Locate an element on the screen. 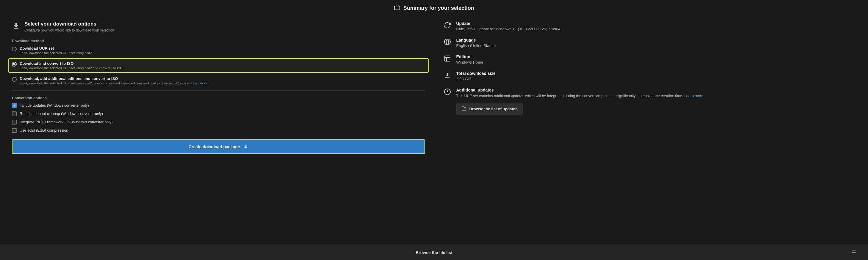 The image size is (868, 260). update-value: Cumulative Update for Windows 11 (10.0.2… is located at coordinates (508, 29).